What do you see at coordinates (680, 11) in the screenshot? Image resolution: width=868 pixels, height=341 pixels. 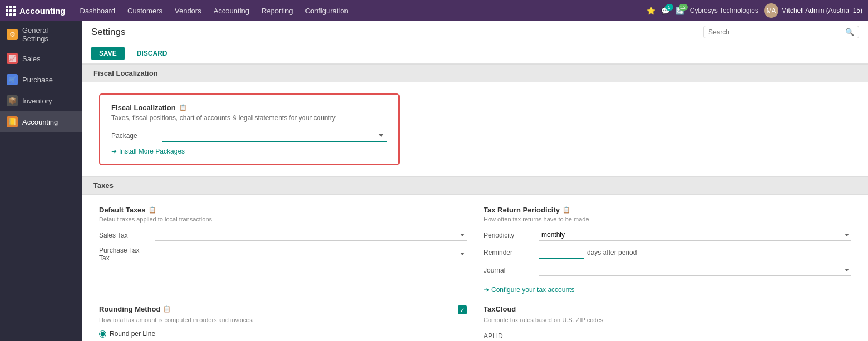 I see `updates-icon: 🔄 12` at bounding box center [680, 11].